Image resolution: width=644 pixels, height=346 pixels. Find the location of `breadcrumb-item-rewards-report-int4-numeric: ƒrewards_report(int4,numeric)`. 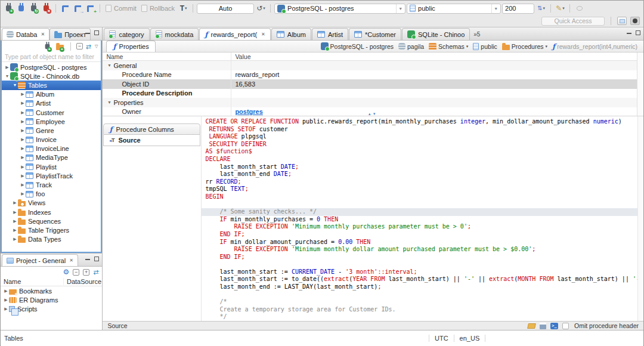

breadcrumb-item-rewards-report-int4-numeric: ƒrewards_report(int4,numeric) is located at coordinates (595, 47).